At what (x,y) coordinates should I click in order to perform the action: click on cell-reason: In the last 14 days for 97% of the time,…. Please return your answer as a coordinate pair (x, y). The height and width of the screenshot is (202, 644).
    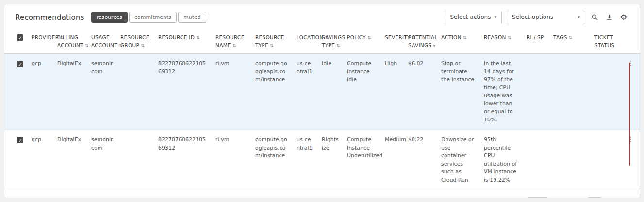
    Looking at the image, I should click on (501, 92).